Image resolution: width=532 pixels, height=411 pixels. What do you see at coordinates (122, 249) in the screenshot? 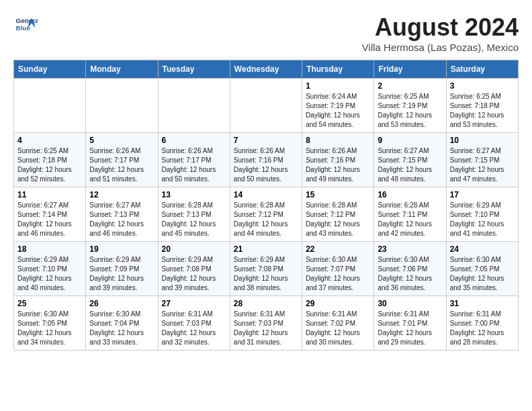
I see `day-number: 19` at bounding box center [122, 249].